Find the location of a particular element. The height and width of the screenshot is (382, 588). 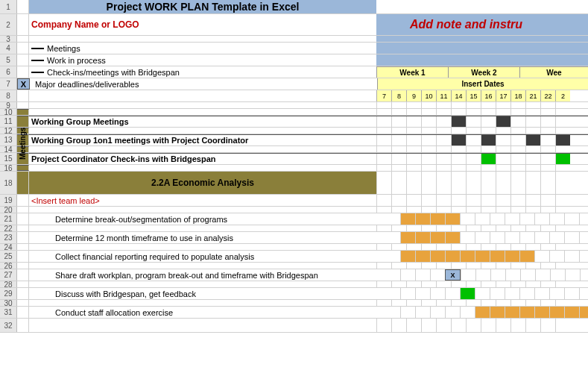

mrow1-label: Working Group Meetings is located at coordinates (203, 121).